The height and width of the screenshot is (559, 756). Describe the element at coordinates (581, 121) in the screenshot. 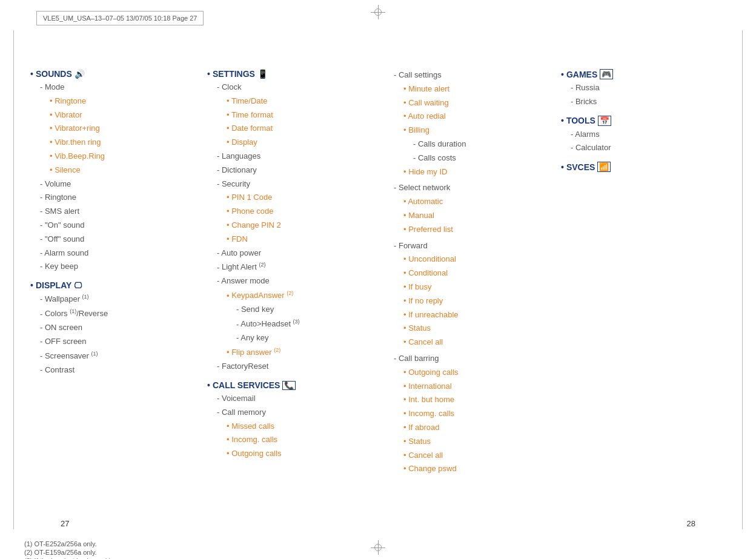

I see `tools-label: TOOLS` at that location.